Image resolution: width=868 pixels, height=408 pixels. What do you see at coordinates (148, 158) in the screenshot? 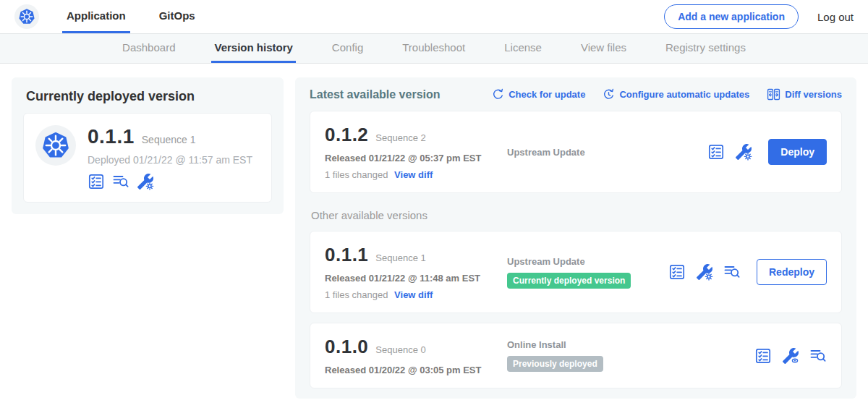
I see `deployed-version-card: 0.1.1 Sequence 1 Deployed 01/21/22 @ 11:…` at bounding box center [148, 158].